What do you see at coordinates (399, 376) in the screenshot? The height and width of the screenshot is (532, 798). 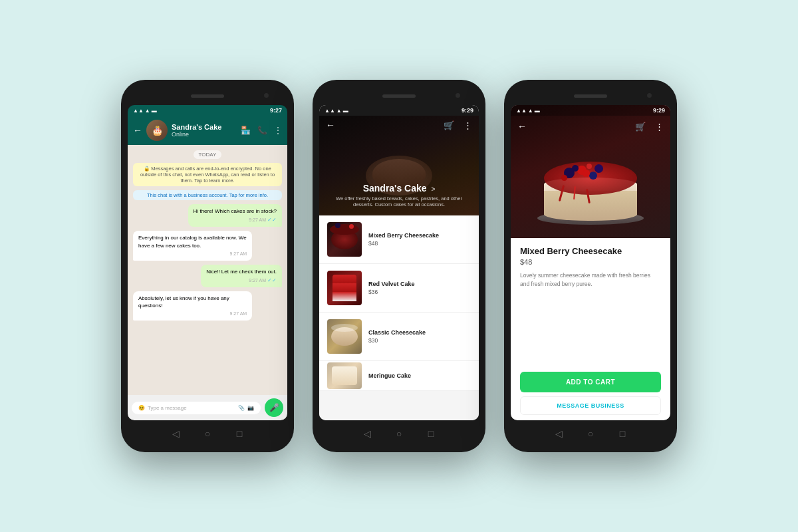 I see `catalog-item-4: Meringue Cake` at bounding box center [399, 376].